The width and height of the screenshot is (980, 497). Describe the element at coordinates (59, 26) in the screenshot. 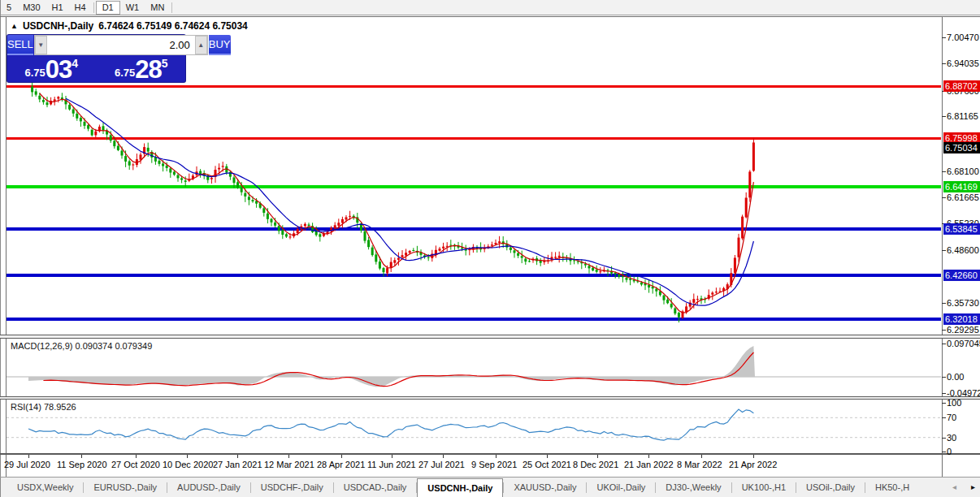

I see `chart-symbol-label: USDCNH-,Daily` at that location.